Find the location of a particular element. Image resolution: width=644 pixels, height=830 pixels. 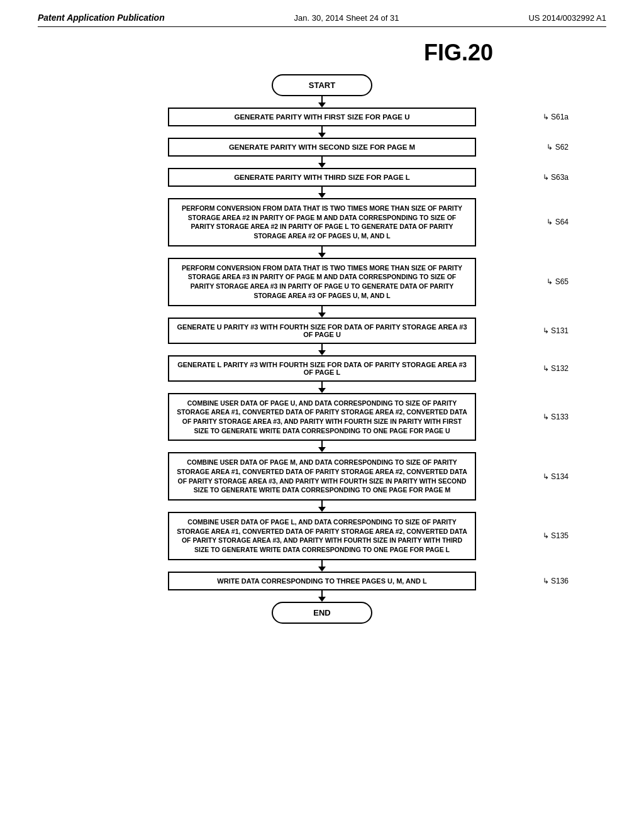

box-s135: COMBINE USER DATA OF PAGE L, AND DATA CO… is located at coordinates (322, 536).